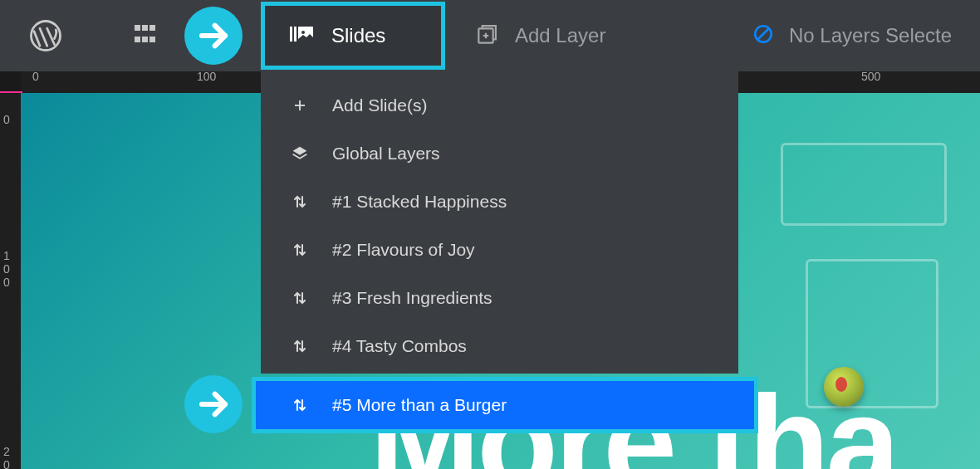  Describe the element at coordinates (213, 404) in the screenshot. I see `callout-arrow-bottom` at that location.